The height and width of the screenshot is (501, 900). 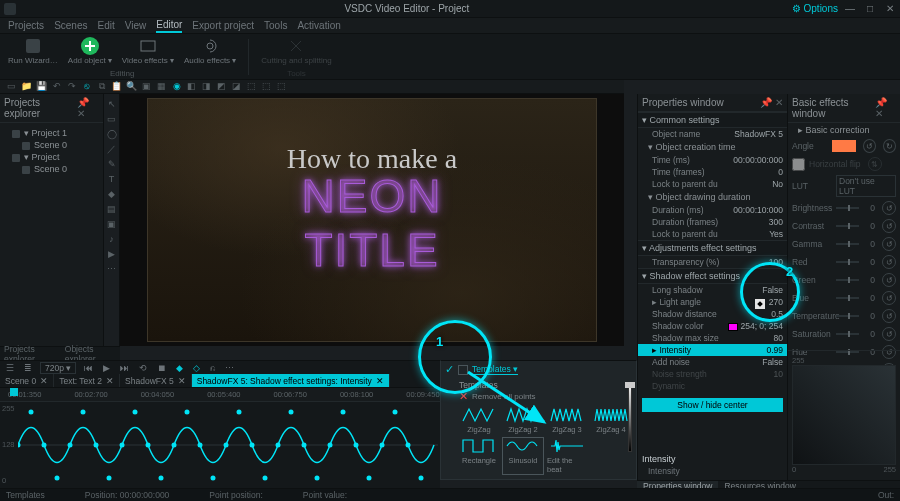 What do you see at coordinates (143, 368) in the screenshot?
I see `loop-button: ⟲` at bounding box center [143, 368].